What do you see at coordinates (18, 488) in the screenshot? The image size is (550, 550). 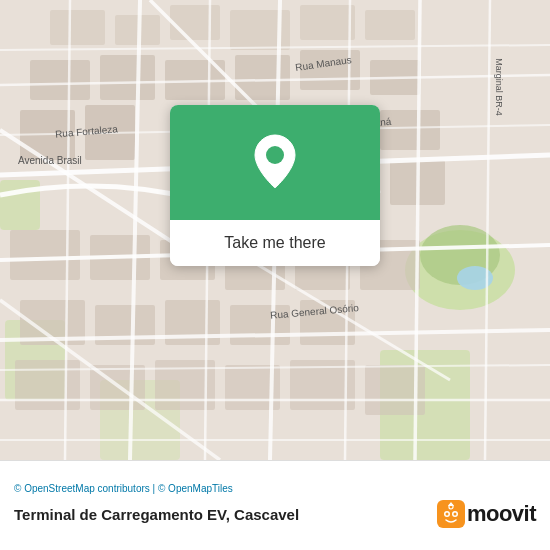 I see `copyright-symbol: ©` at bounding box center [18, 488].